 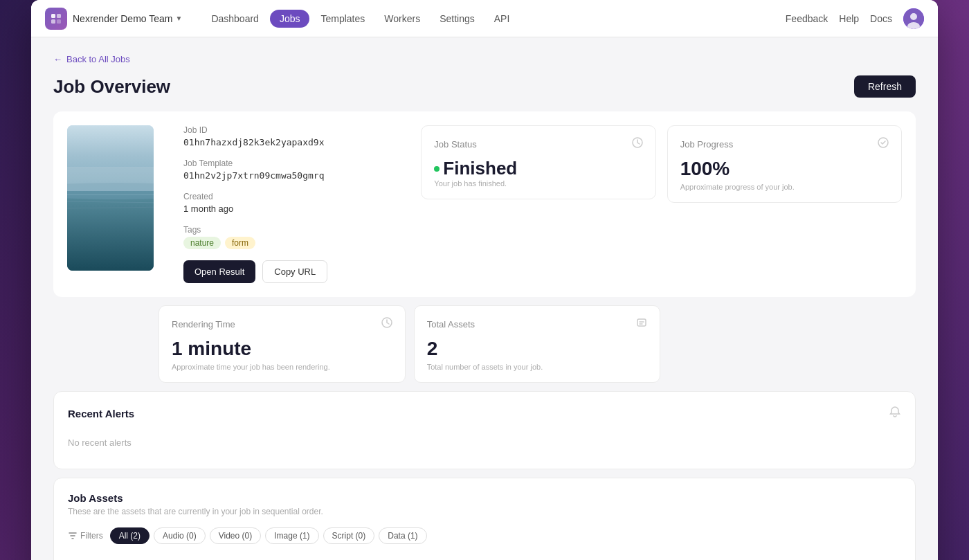 I want to click on rendering-time-icon, so click(x=387, y=324).